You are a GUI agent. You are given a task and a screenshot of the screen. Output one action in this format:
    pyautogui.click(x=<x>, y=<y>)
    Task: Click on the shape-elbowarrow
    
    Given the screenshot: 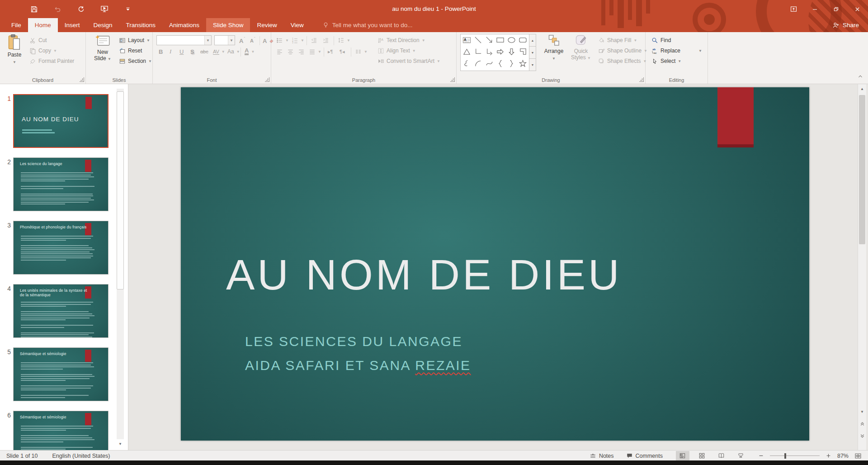 What is the action you would take?
    pyautogui.click(x=489, y=52)
    